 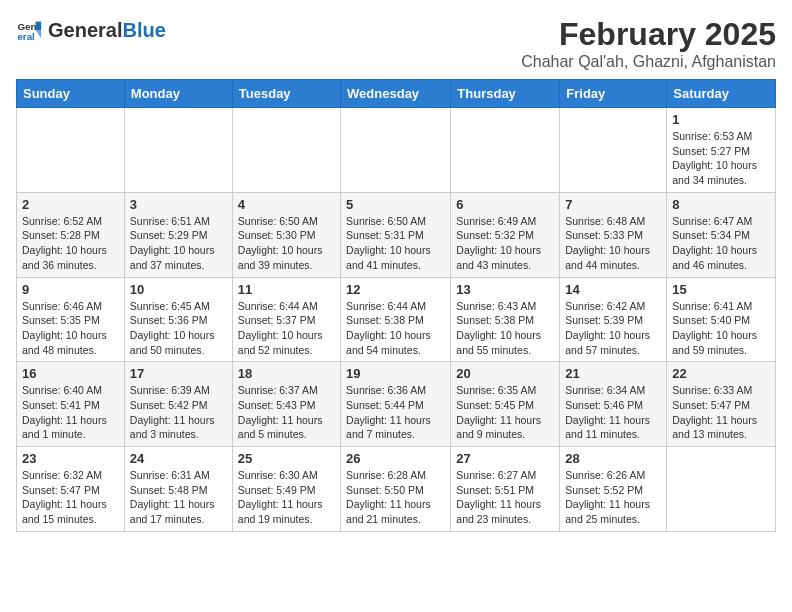 I want to click on day-info: Sunrise: 6:28 AM Sunset: 5:50 PM Dayligh…, so click(x=396, y=498).